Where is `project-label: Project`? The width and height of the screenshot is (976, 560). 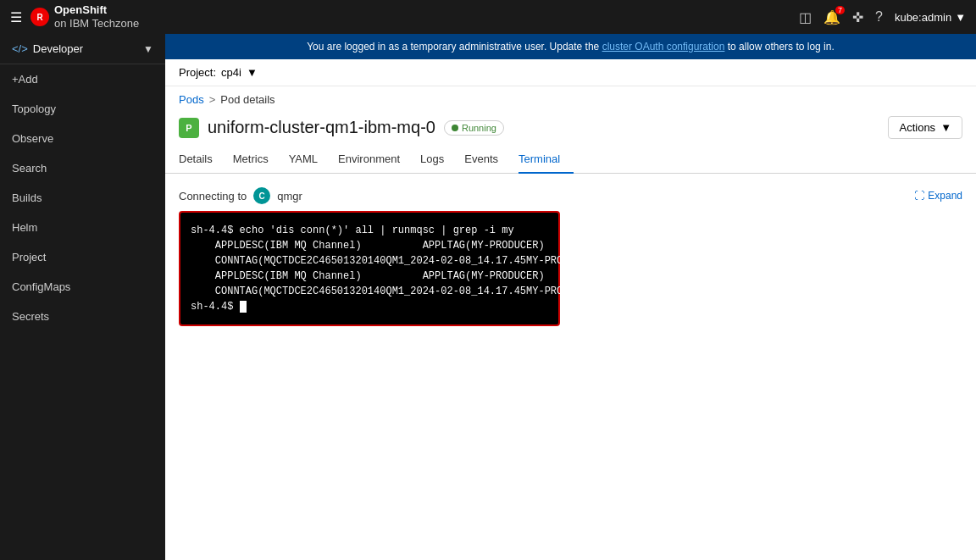 project-label: Project is located at coordinates (29, 258).